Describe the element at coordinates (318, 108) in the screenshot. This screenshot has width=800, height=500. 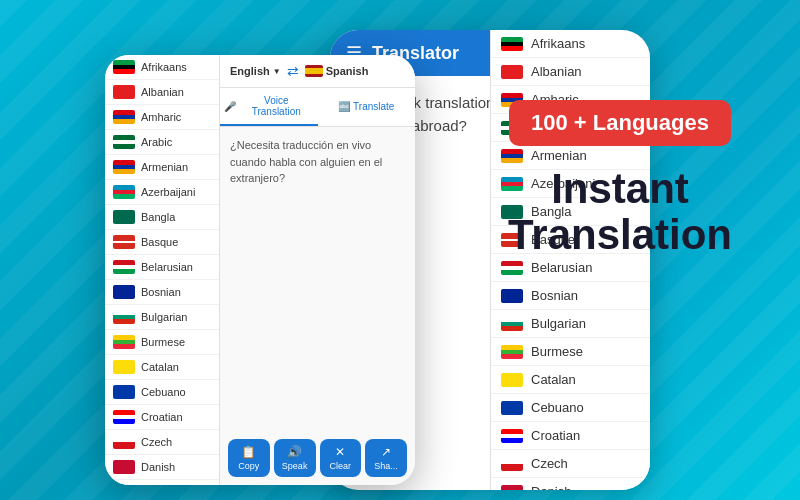
I see `translation-tabs: 🎤 Voice Translation 🔤 Translate` at that location.